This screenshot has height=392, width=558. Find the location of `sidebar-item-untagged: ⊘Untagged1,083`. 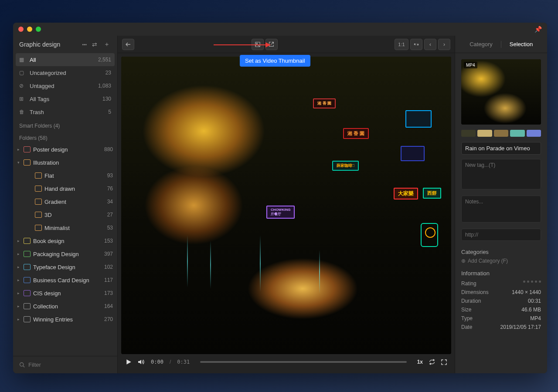

sidebar-item-untagged: ⊘Untagged1,083 is located at coordinates (65, 86).